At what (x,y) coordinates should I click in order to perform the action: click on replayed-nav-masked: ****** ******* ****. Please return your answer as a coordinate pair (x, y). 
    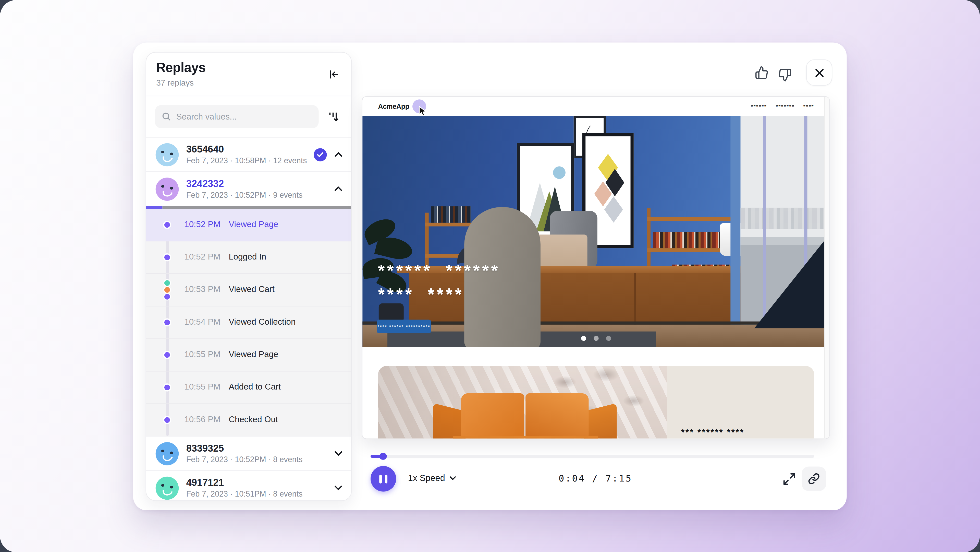
    Looking at the image, I should click on (783, 107).